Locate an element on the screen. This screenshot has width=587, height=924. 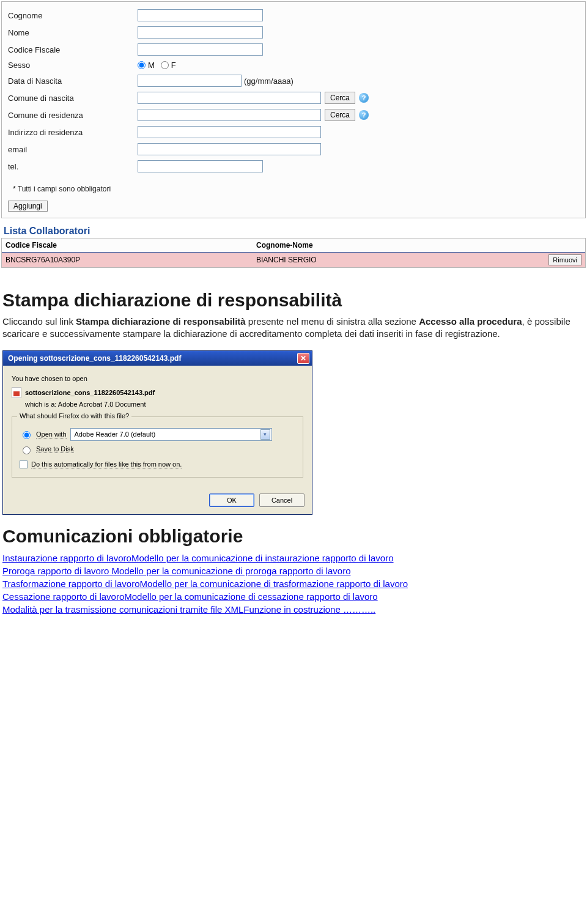
link-instaurazione-modello: Modello per la comunicazione di instaura… is located at coordinates (263, 558).